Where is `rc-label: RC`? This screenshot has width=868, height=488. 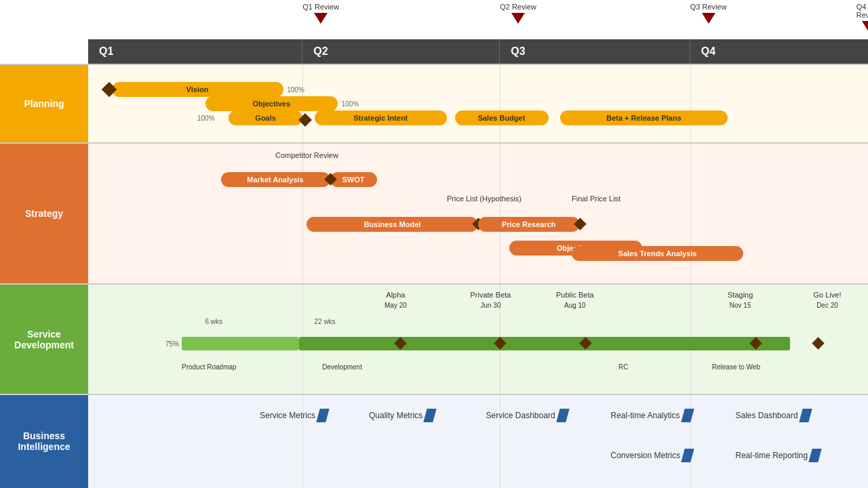
rc-label: RC is located at coordinates (623, 367).